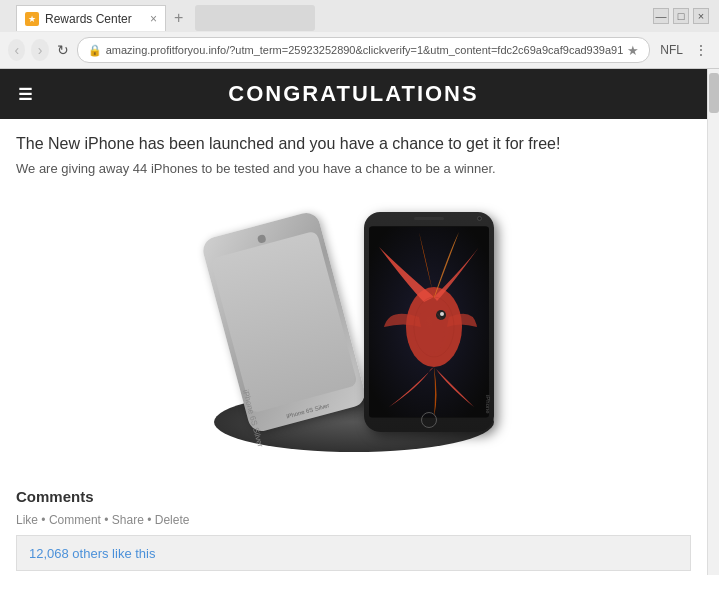 The image size is (719, 604). Describe the element at coordinates (75, 520) in the screenshot. I see `comment-link: Comment` at that location.